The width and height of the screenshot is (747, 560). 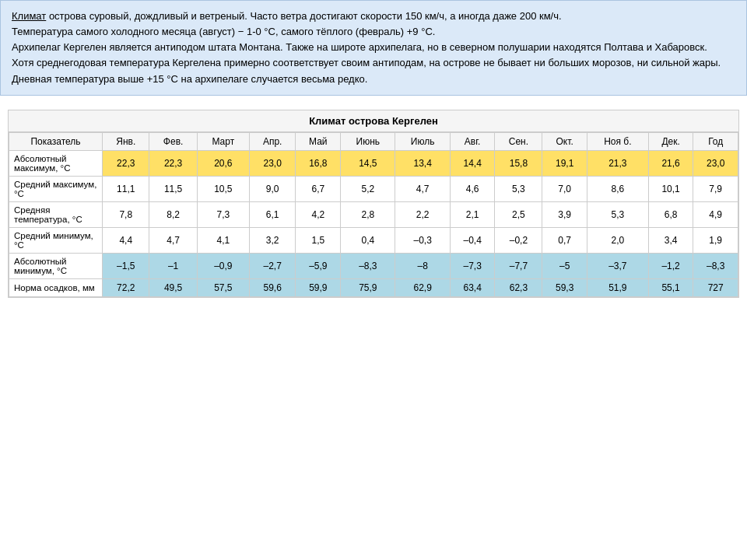 What do you see at coordinates (56, 240) in the screenshot?
I see `row-label-3: Средний минимум, °С` at bounding box center [56, 240].